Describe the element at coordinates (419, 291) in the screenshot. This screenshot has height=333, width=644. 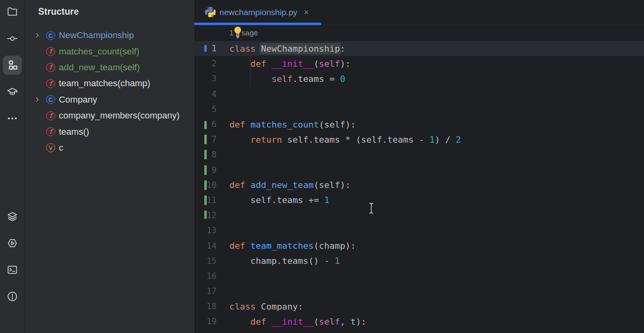
I see `code-line-17: 17` at that location.